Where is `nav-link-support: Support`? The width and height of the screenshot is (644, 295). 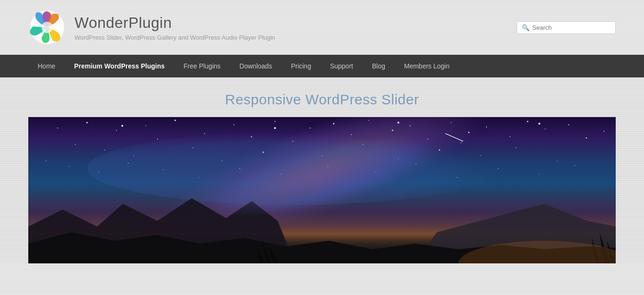
nav-link-support: Support is located at coordinates (341, 66).